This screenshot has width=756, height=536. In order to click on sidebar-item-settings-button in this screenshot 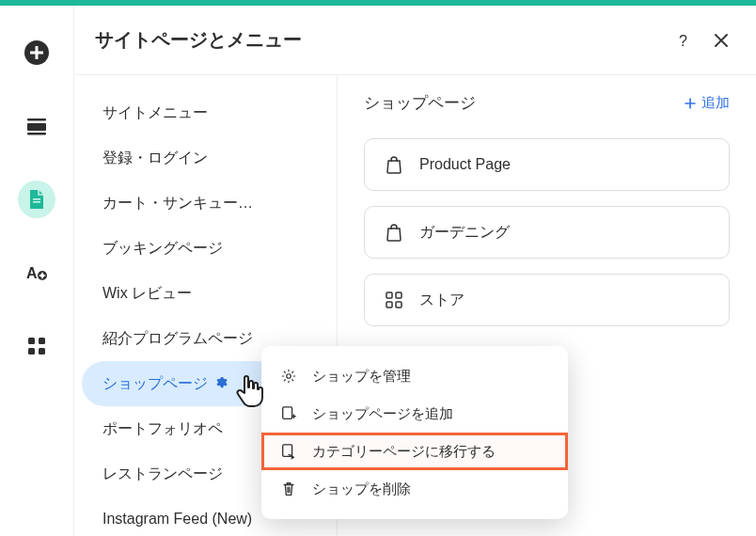, I will do `click(220, 384)`.